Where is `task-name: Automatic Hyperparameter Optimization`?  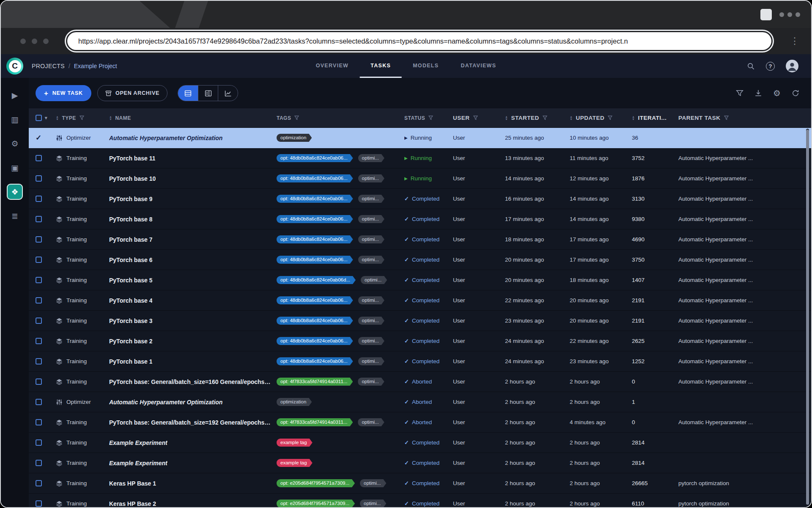
task-name: Automatic Hyperparameter Optimization is located at coordinates (166, 138).